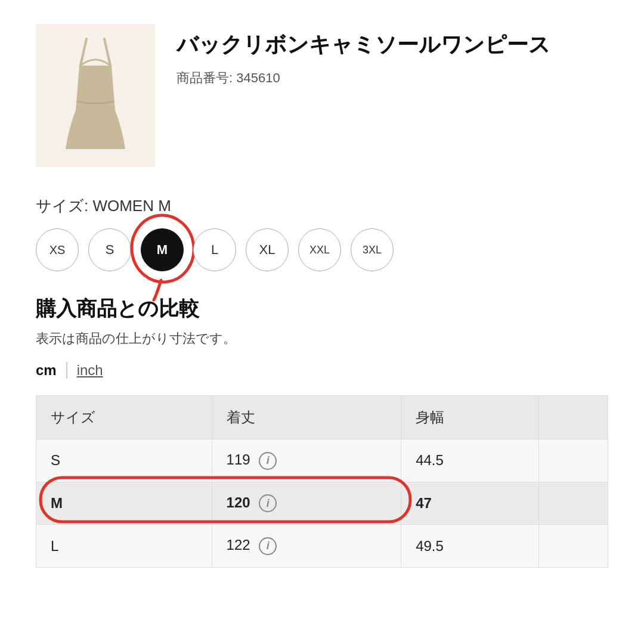 The height and width of the screenshot is (644, 644). I want to click on unit-cm: cm, so click(47, 370).